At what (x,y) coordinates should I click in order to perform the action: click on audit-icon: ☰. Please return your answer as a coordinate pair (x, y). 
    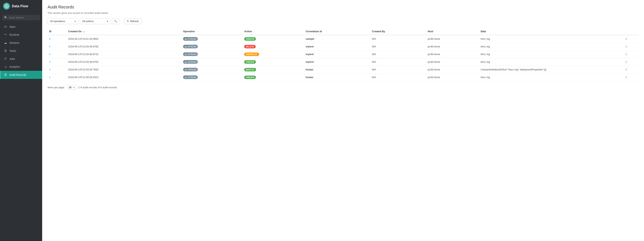
    Looking at the image, I should click on (6, 75).